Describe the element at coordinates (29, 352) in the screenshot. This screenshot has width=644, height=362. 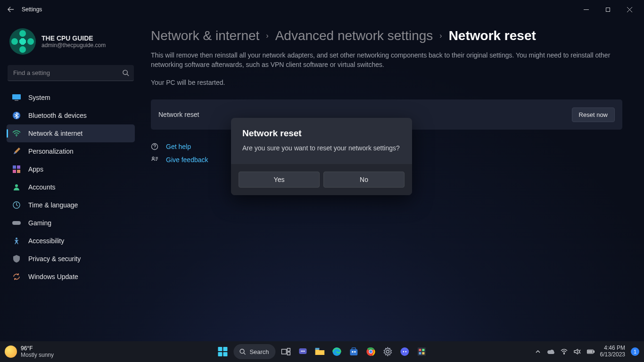
I see `weather-widget: 96°F Mostly sunny` at that location.